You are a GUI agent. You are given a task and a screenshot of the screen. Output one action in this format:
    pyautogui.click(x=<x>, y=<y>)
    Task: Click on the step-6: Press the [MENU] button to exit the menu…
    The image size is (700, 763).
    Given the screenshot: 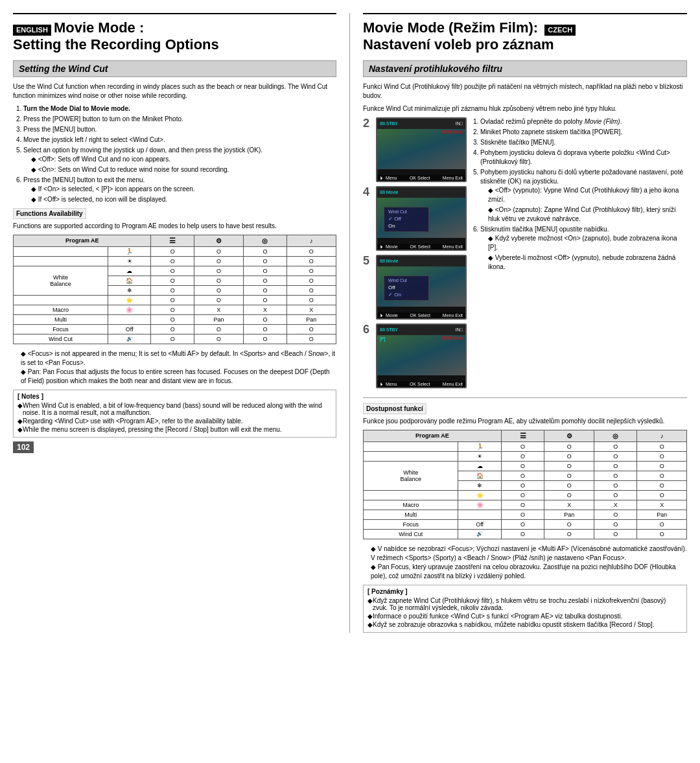 What is the action you would take?
    pyautogui.click(x=180, y=190)
    